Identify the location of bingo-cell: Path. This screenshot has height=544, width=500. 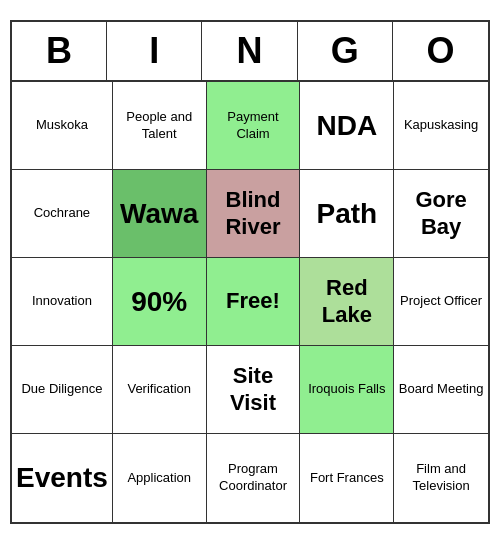
(347, 214).